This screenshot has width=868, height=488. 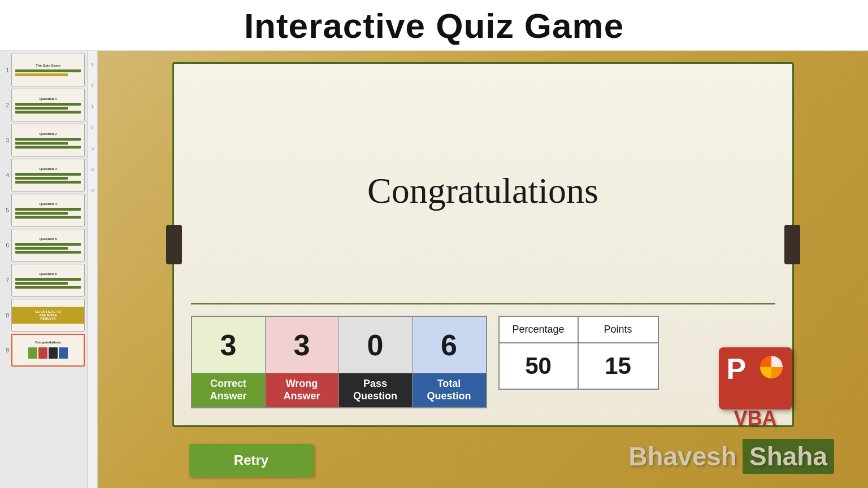 What do you see at coordinates (449, 345) in the screenshot?
I see `score-number-area-3: 6` at bounding box center [449, 345].